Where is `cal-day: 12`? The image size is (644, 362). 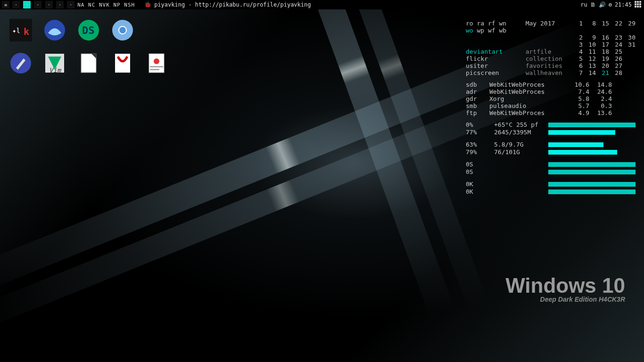 cal-day: 12 is located at coordinates (591, 58).